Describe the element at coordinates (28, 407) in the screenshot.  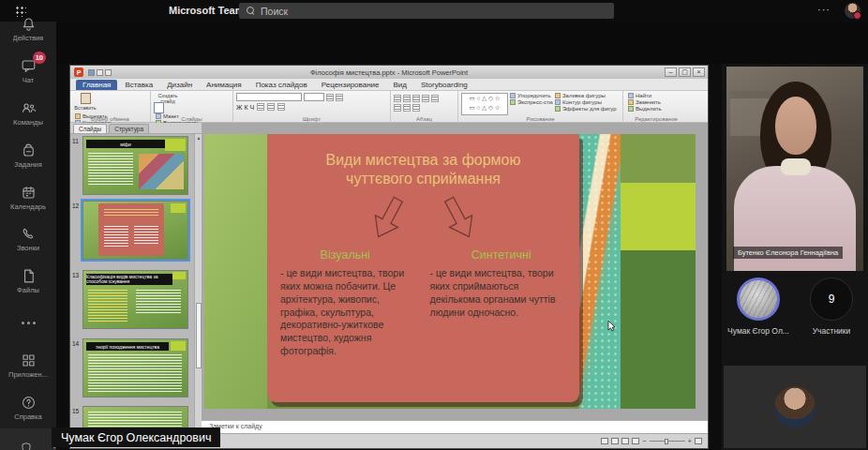
I see `sidebar-item-help: Справка` at that location.